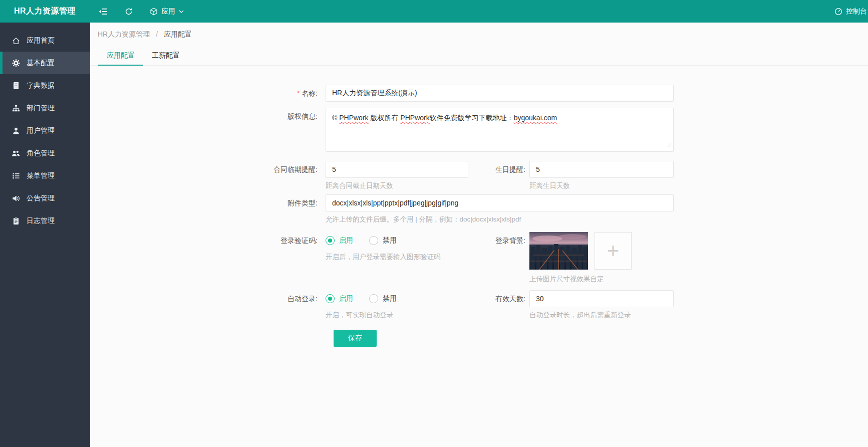 This screenshot has height=447, width=868. I want to click on sidebar-item-departments: 部门管理, so click(45, 108).